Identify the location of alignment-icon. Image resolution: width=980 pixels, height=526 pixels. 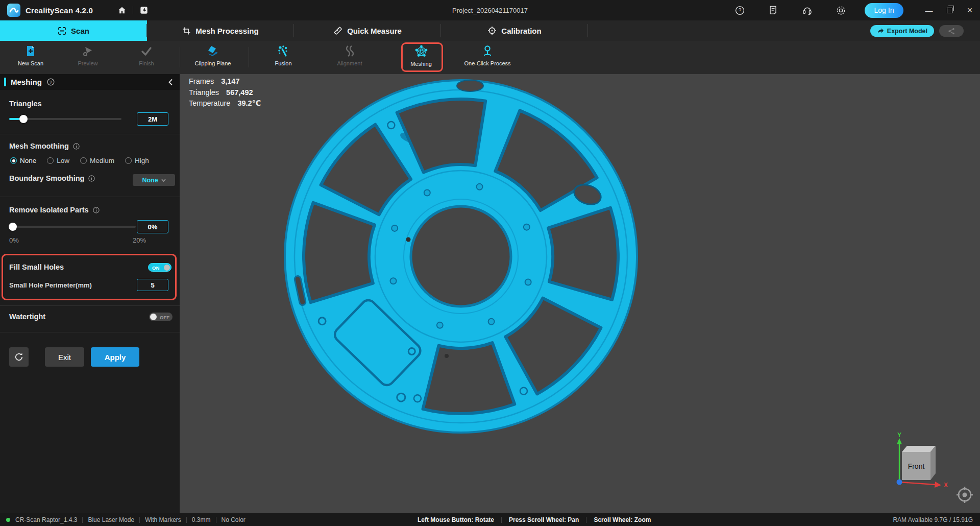
(350, 51).